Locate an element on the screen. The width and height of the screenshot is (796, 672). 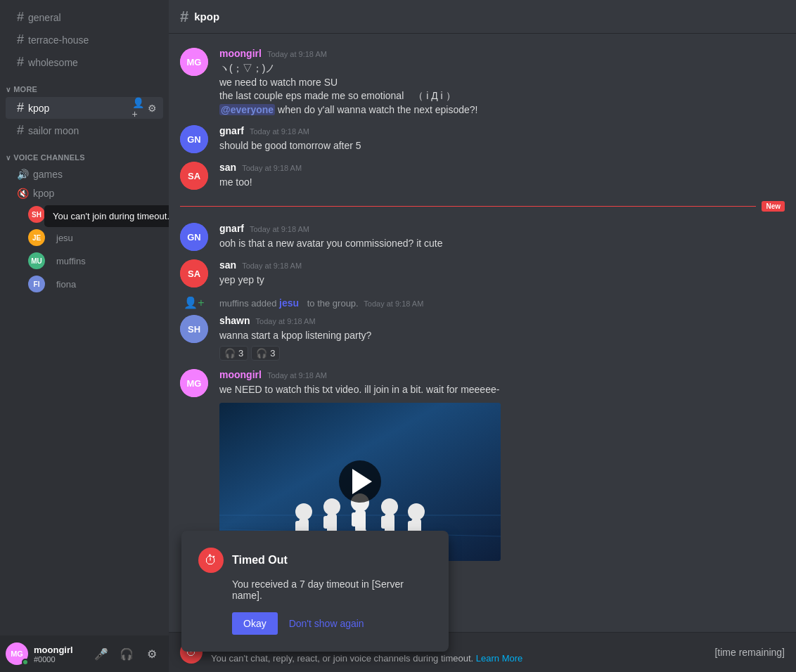
play-button is located at coordinates (360, 482).